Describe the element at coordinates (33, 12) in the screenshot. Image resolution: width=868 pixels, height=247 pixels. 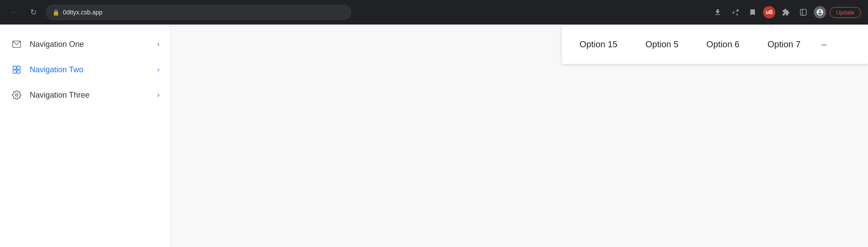
I see `reload-button: ↻` at that location.